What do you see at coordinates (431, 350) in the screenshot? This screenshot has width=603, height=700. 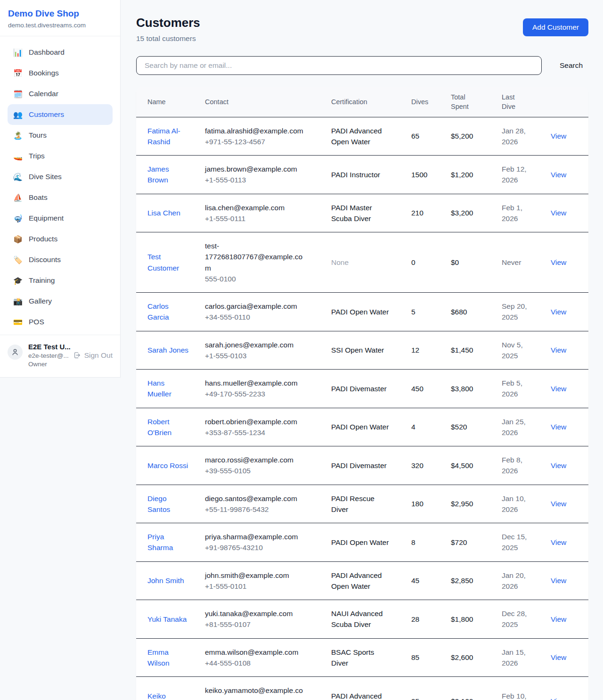 I see `customer-dives: 12` at bounding box center [431, 350].